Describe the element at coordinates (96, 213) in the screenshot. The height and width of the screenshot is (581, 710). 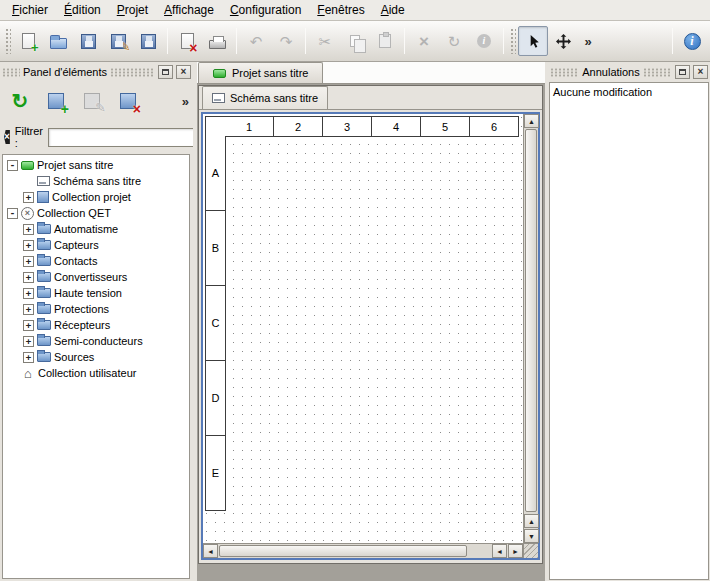
I see `tree-item-collection-qet: Collection QET` at that location.